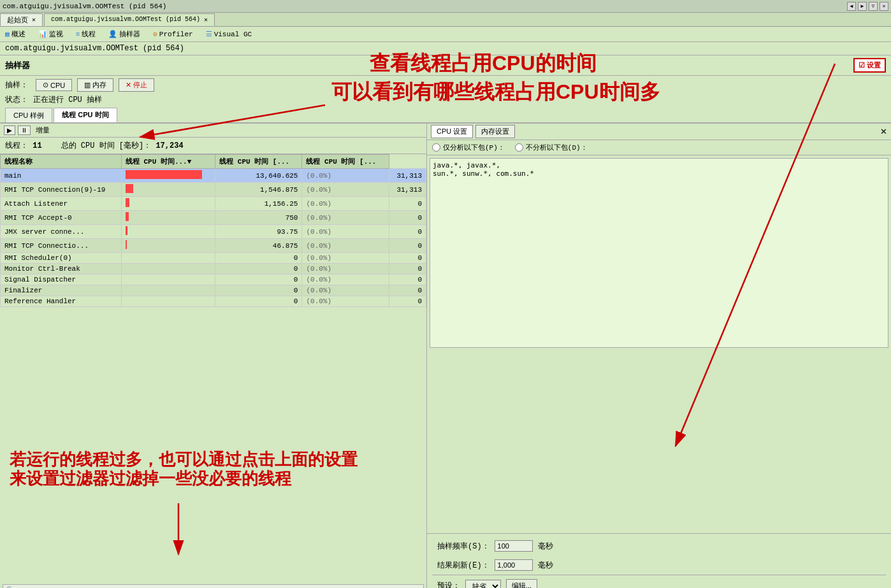  What do you see at coordinates (214, 190) in the screenshot?
I see `table-row: RMI TCP Connection(9)-191,546.875(0.0%)3…` at bounding box center [214, 190].